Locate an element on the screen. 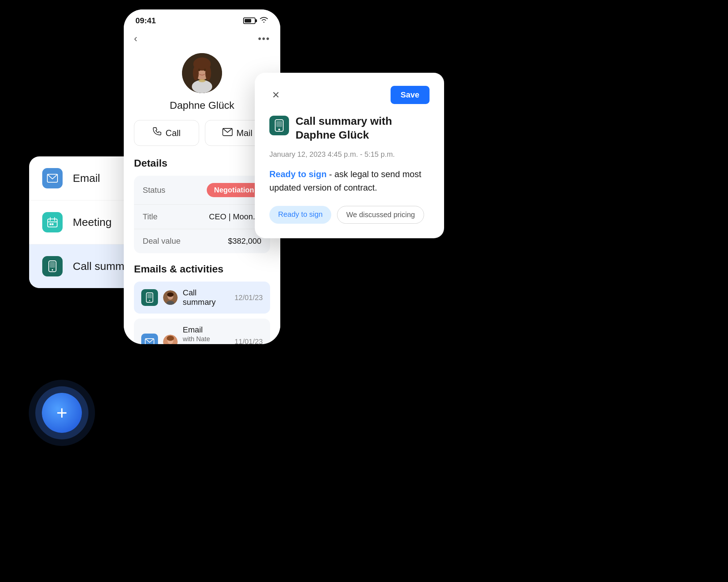 The image size is (728, 582). detail-card: Status Negotiation Title CEO | Moon.io D… is located at coordinates (202, 215).